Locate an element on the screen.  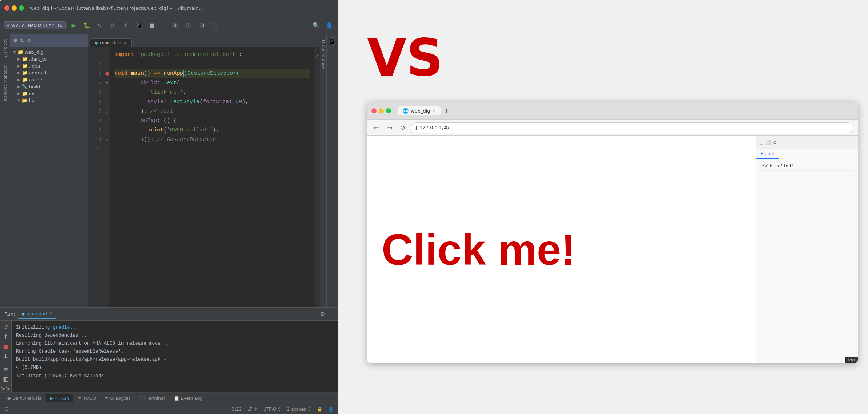
main-dart-tab: ◆ main.dart ✕ is located at coordinates (110, 43).